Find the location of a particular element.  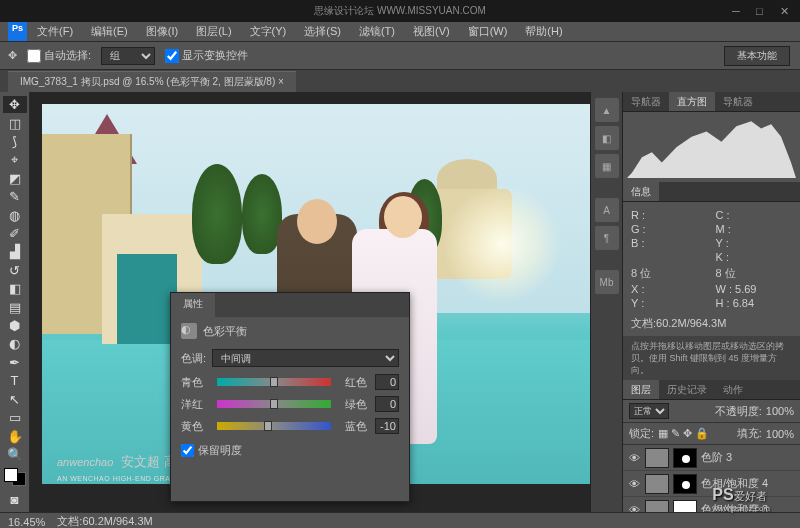

move-tool-icon: ✥ is located at coordinates (12, 56).